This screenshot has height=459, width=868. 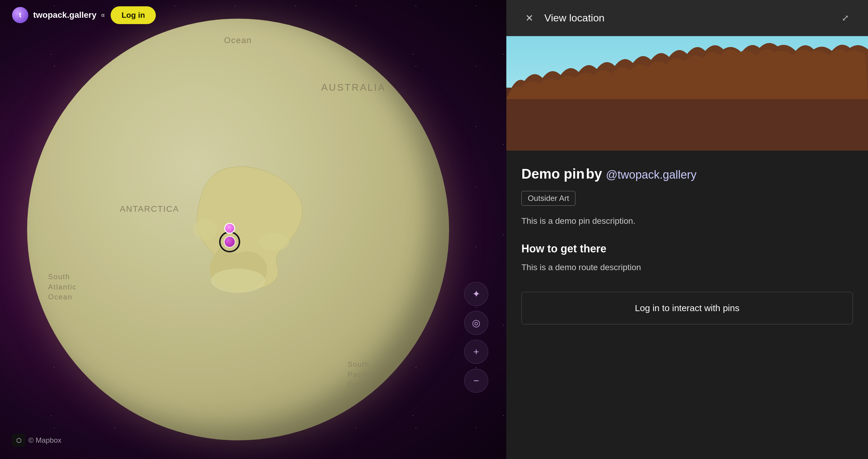 I want to click on route-description: This is a demo route description, so click(x=687, y=267).